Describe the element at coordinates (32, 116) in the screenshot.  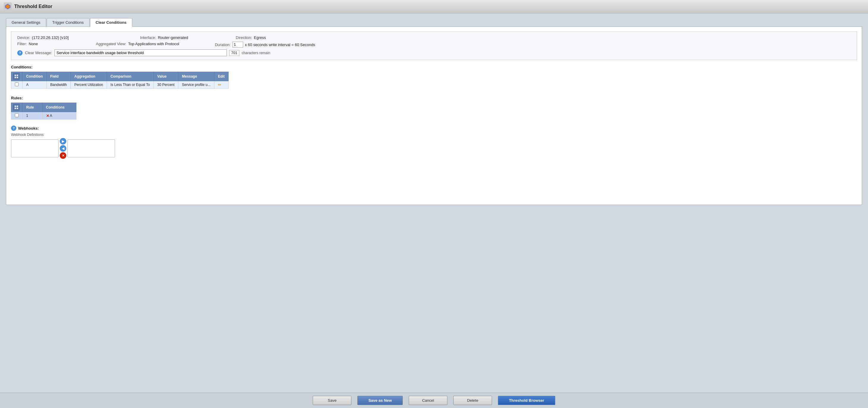
I see `rule-number: 1` at that location.